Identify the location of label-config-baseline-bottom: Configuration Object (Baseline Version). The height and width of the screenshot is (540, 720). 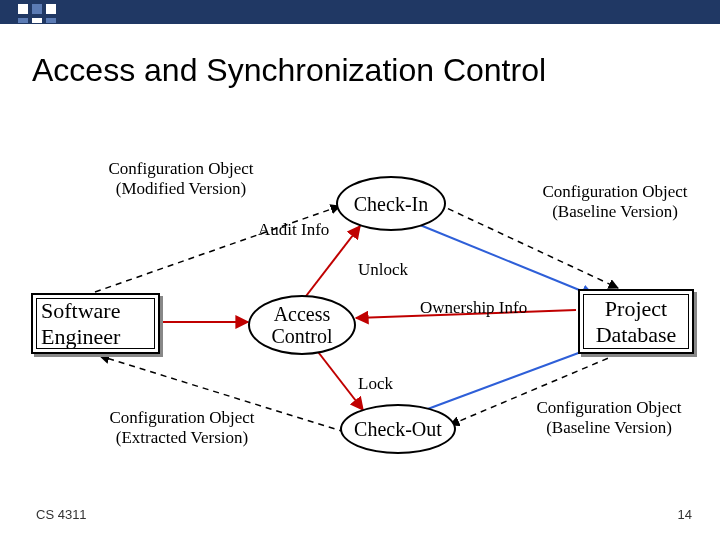
(609, 418).